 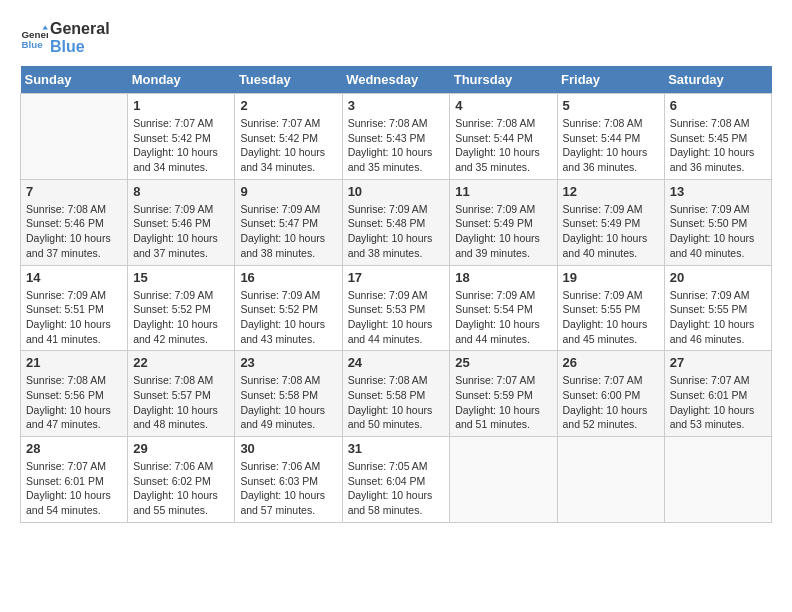 I want to click on svg-text: Blue, so click(x=32, y=44).